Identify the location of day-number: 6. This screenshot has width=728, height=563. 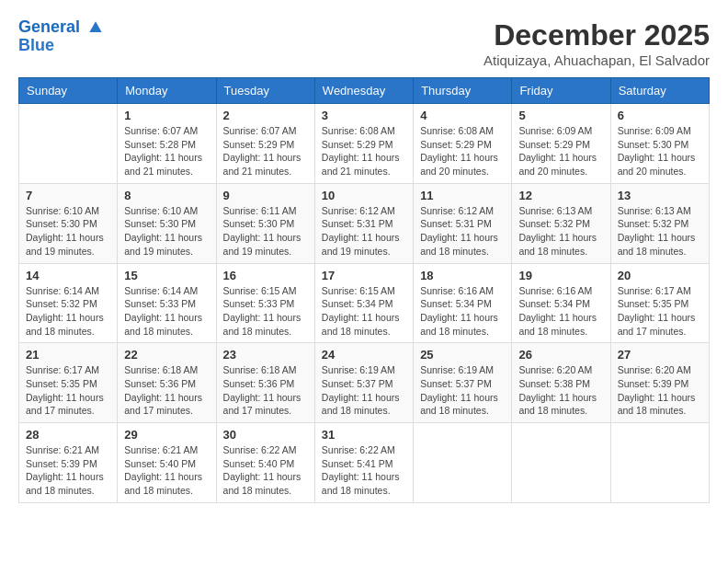
(660, 116).